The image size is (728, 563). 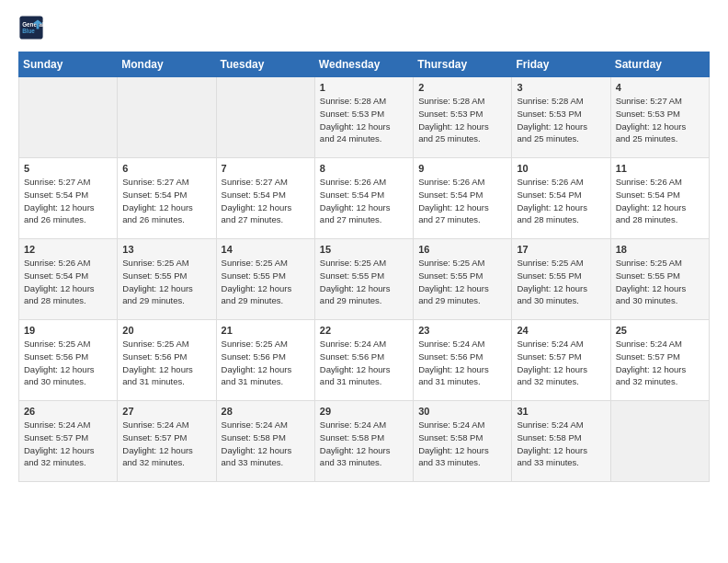 I want to click on calendar-cell: 24Sunrise: 5:24 AMSunset: 5:57 PMDayligh…, so click(x=561, y=361).